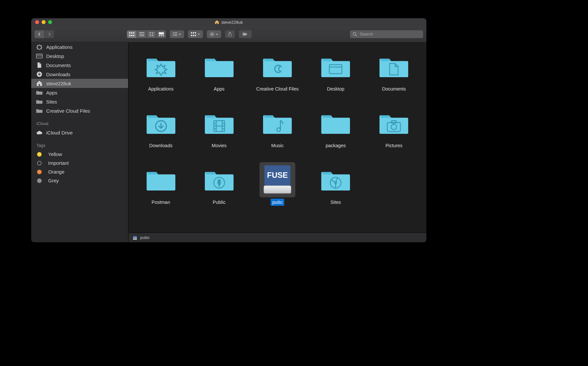  Describe the element at coordinates (39, 65) in the screenshot. I see `documents-icon` at that location.